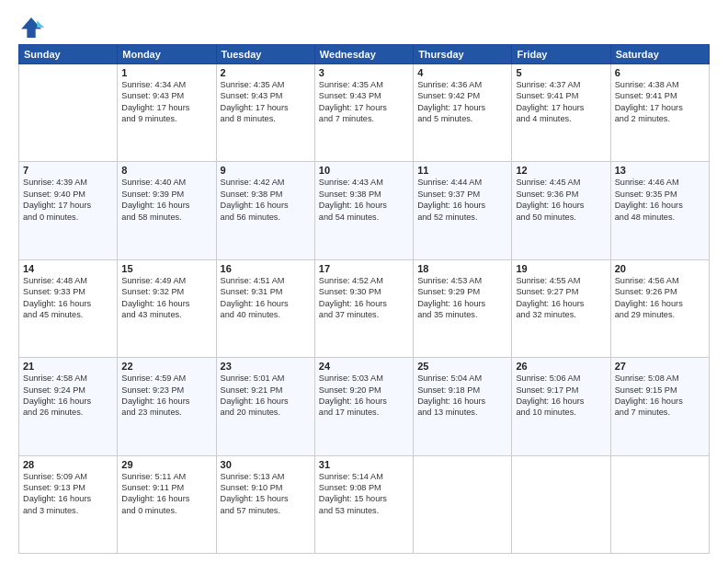  Describe the element at coordinates (167, 55) in the screenshot. I see `column-header-monday: Monday` at that location.